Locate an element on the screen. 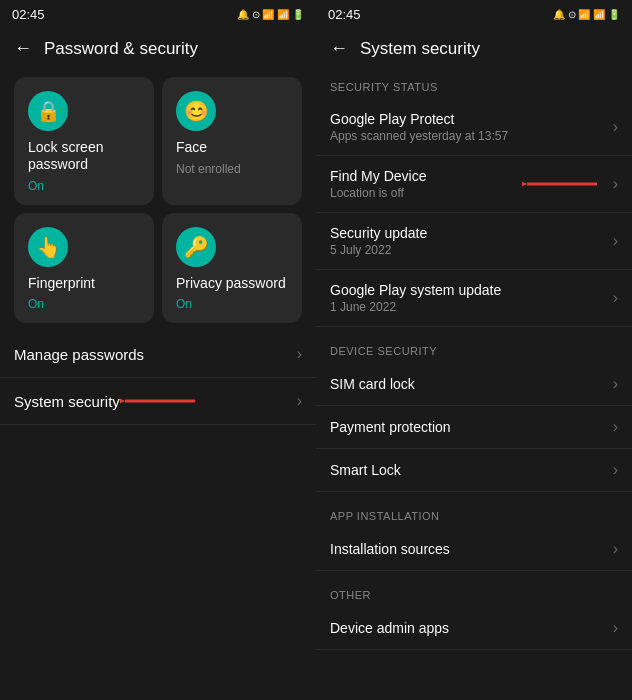 Image resolution: width=632 pixels, height=700 pixels. installation-sources-content: Installation sources is located at coordinates (472, 549).